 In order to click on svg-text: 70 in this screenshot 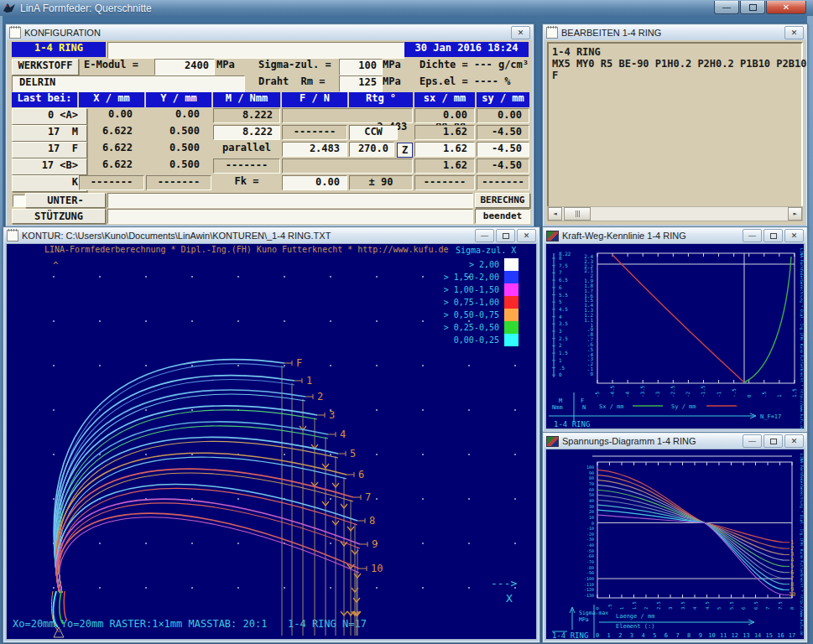, I will do `click(592, 484)`.